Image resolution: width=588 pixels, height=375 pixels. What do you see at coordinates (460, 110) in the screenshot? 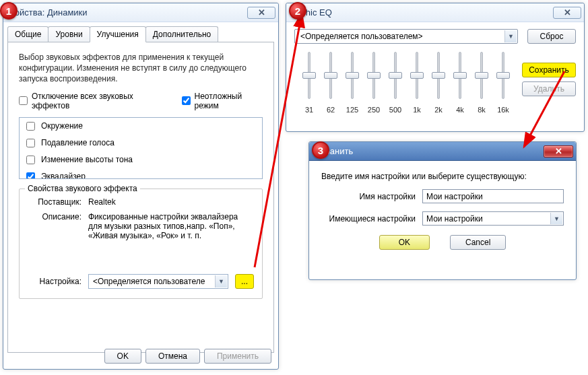
I see `band-label: 4k` at bounding box center [460, 110].